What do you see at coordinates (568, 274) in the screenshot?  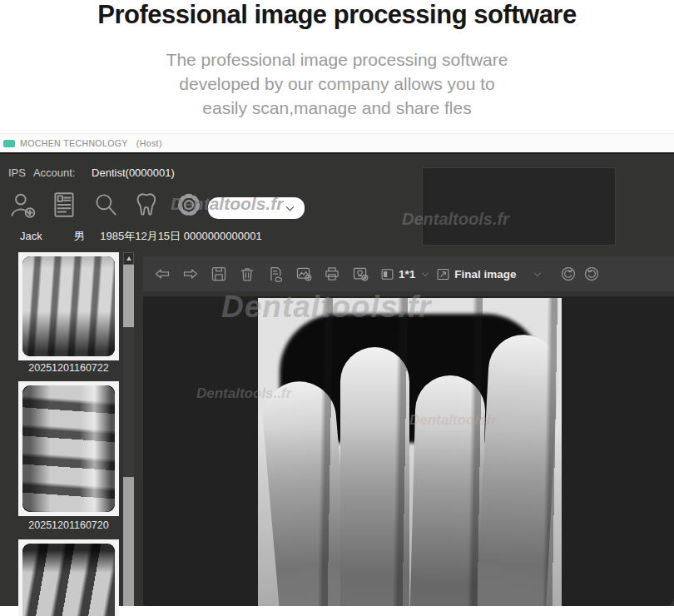 I see `undo-rotate-icon` at bounding box center [568, 274].